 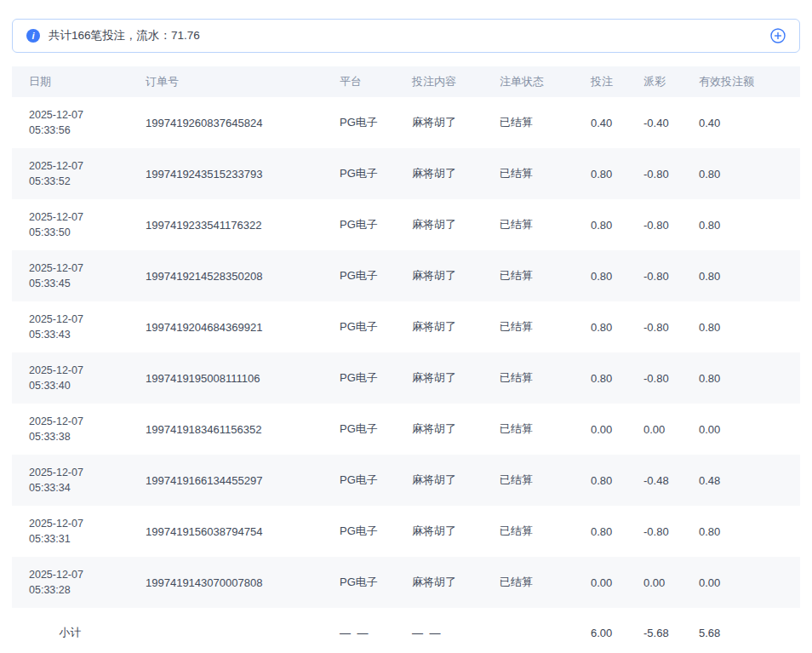 I want to click on order-id-cell: 1997419195008111106, so click(x=226, y=378).